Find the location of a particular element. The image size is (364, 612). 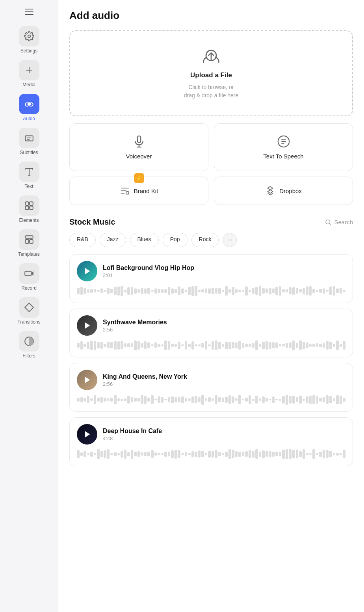

lightning-badge: ⚡ is located at coordinates (139, 178).